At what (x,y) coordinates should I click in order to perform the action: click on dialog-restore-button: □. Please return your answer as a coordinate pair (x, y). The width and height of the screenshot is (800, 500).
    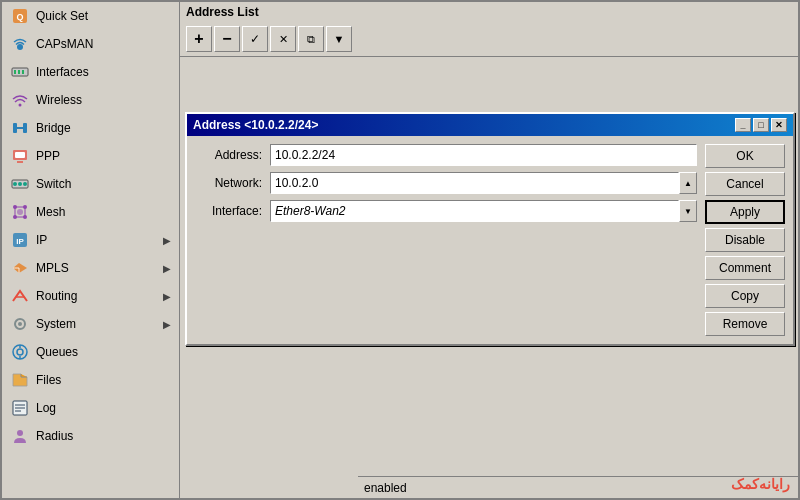
    Looking at the image, I should click on (761, 125).